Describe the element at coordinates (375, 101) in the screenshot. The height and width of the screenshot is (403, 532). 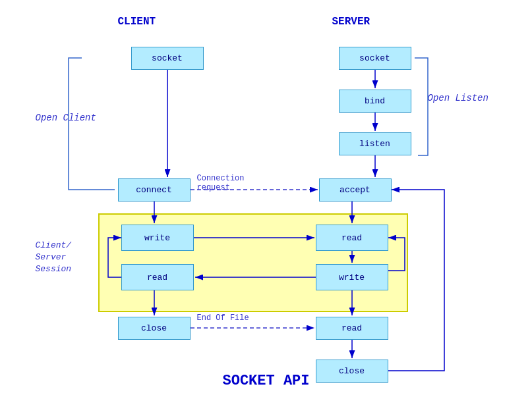
I see `server-bind-box: bind` at that location.